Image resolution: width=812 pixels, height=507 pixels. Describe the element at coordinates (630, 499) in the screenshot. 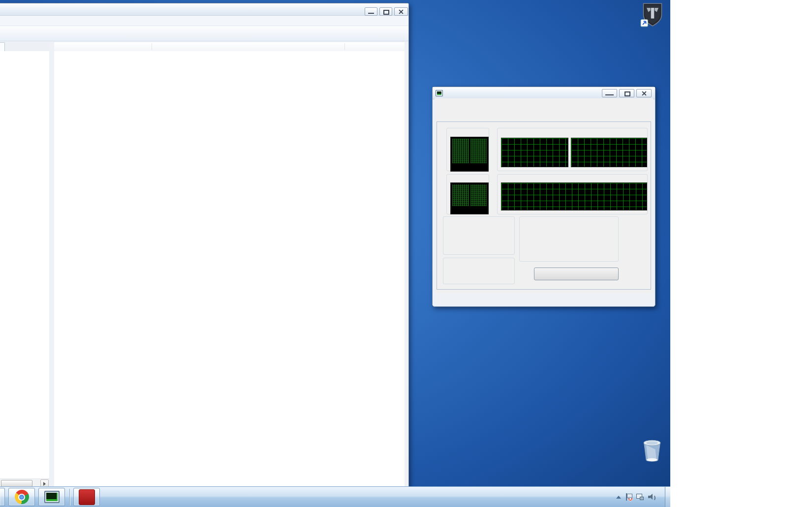

I see `action-center-alert-badge` at that location.